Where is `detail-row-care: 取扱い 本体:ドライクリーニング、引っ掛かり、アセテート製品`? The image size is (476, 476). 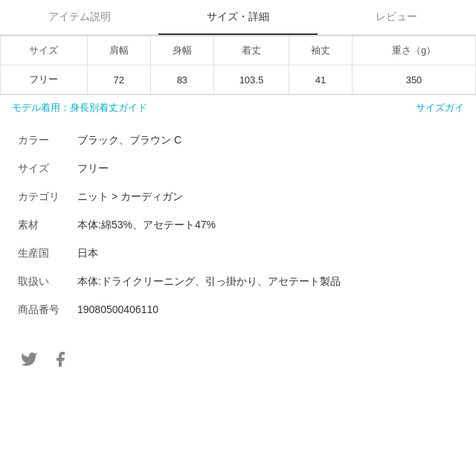 detail-row-care: 取扱い 本体:ドライクリーニング、引っ掛かり、アセテート製品 is located at coordinates (238, 282).